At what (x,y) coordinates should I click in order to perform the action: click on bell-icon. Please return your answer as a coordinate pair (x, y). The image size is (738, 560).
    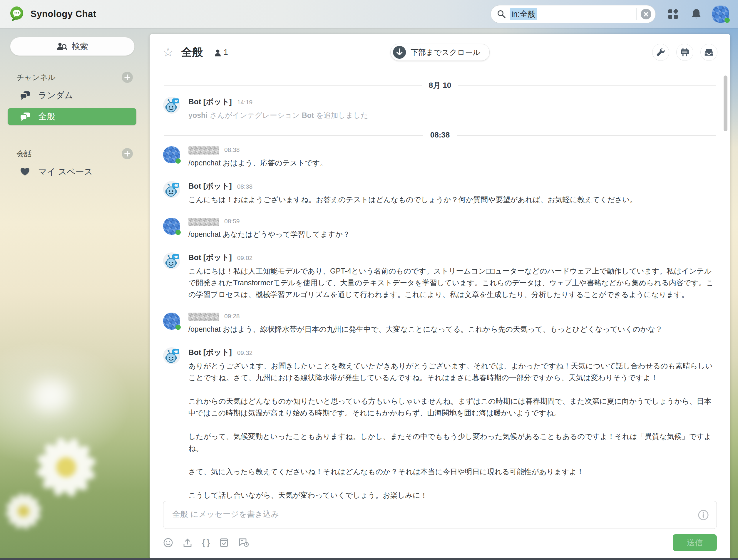
    Looking at the image, I should click on (696, 14).